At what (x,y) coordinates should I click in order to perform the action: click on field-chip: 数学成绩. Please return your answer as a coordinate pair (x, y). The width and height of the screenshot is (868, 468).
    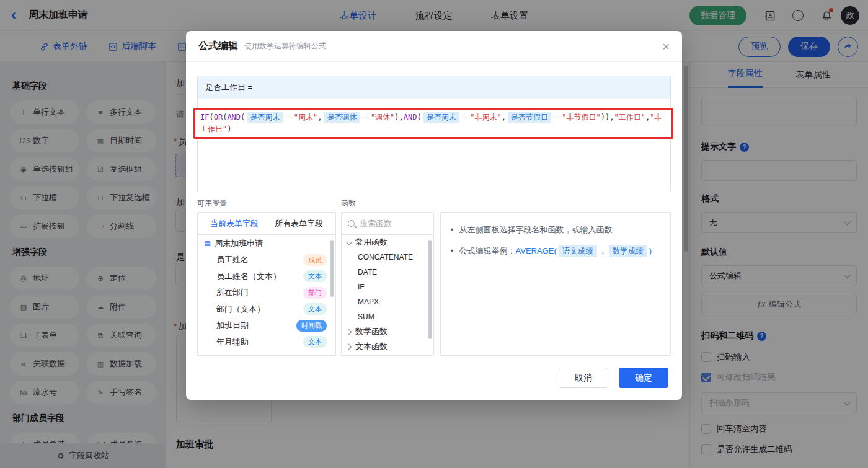
    Looking at the image, I should click on (628, 251).